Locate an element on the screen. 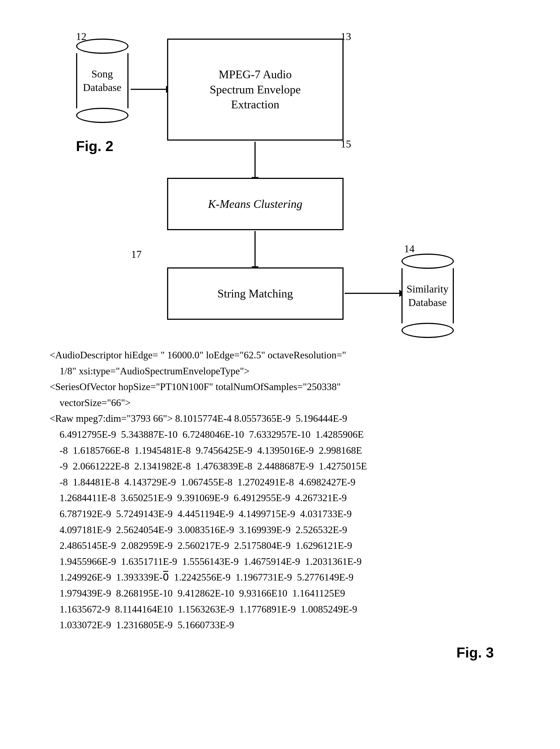 The image size is (560, 749). cylinder-body: SongDatabase is located at coordinates (102, 81).